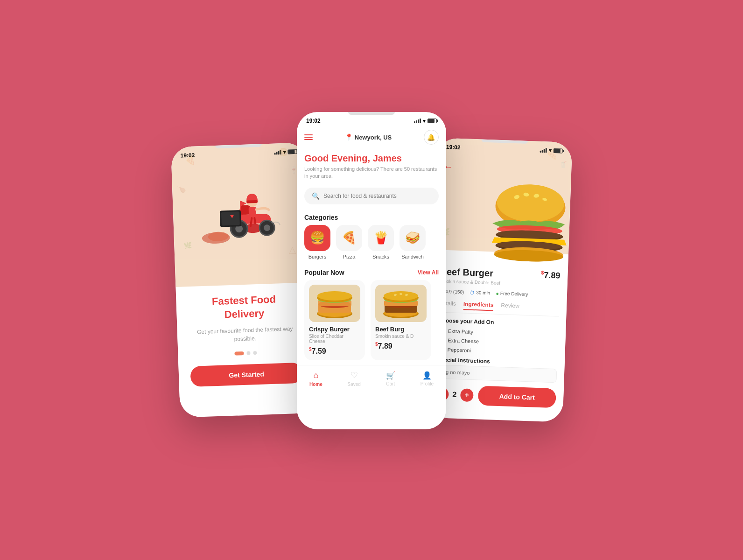 Image resolution: width=743 pixels, height=560 pixels. Describe the element at coordinates (498, 332) in the screenshot. I see `addon-extra-patty: Extra Patty` at that location.